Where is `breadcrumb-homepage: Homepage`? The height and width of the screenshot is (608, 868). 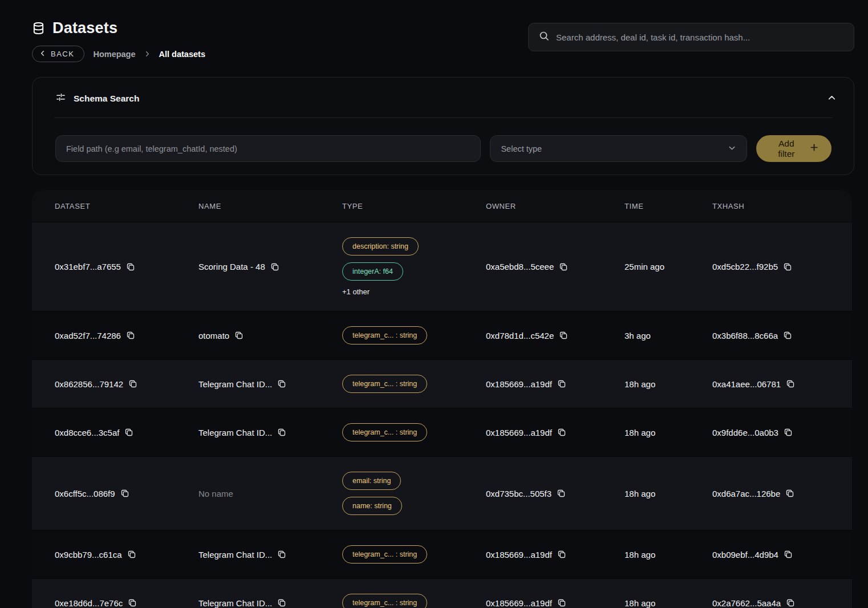
breadcrumb-homepage: Homepage is located at coordinates (114, 54).